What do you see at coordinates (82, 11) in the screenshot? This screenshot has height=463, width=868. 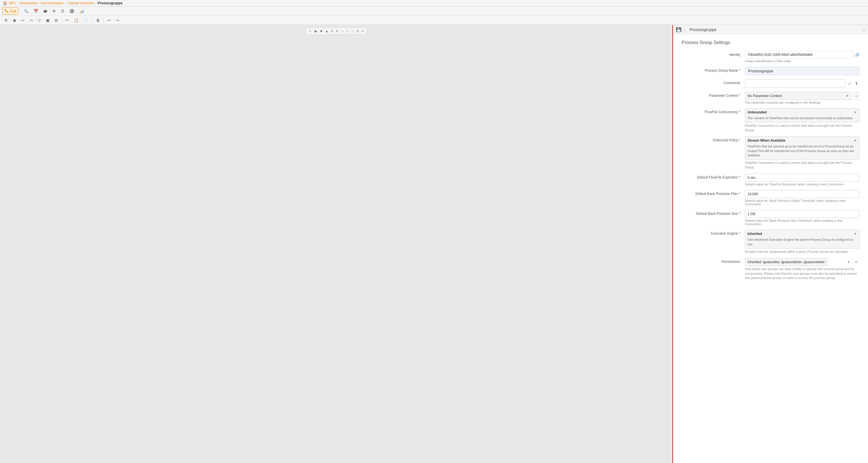 I see `stats-button: 📊` at bounding box center [82, 11].